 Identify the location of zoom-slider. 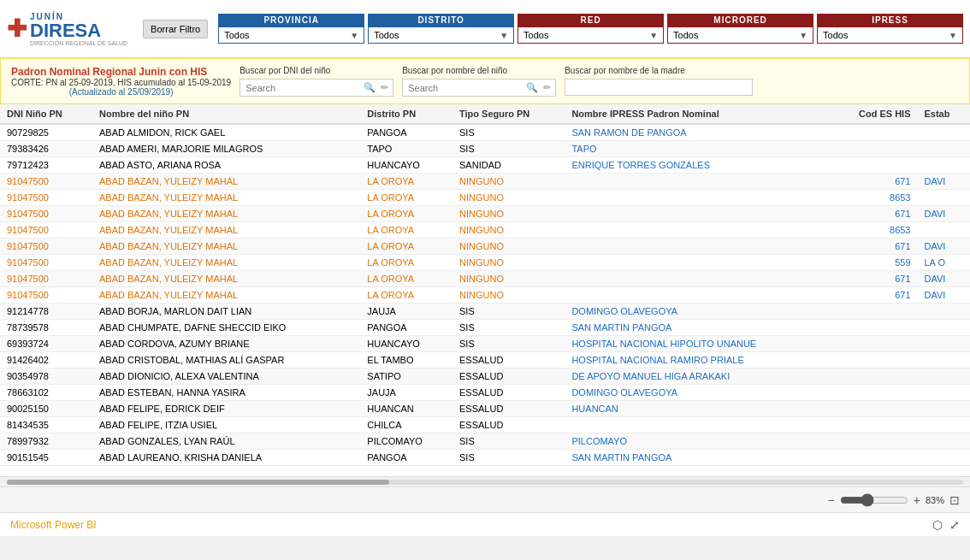
(874, 500).